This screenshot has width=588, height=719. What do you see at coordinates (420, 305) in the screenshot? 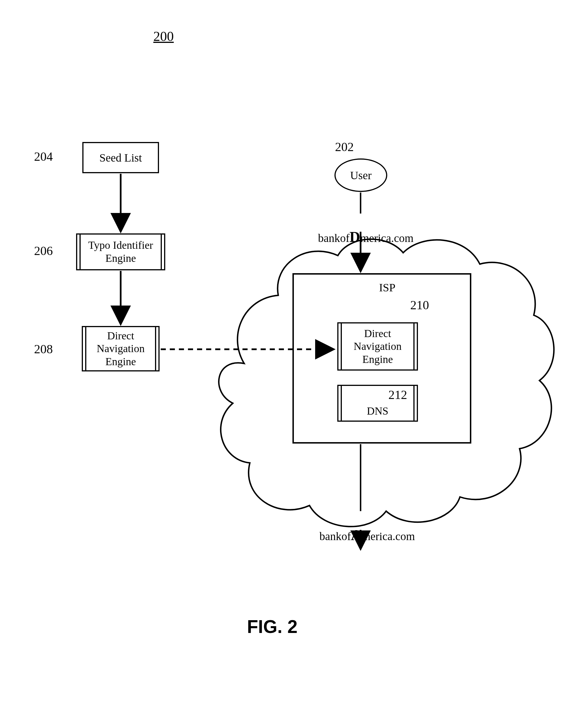
I see `ref-210: 210` at bounding box center [420, 305].